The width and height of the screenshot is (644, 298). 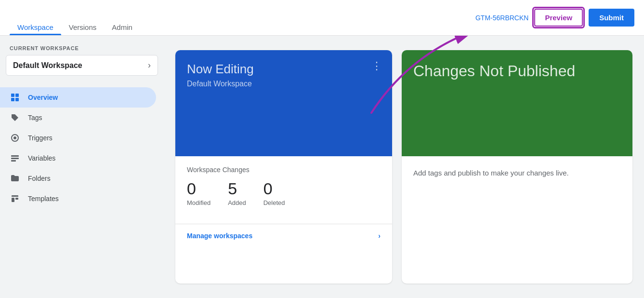 I want to click on manage-workspaces-text: Manage workspaces, so click(x=220, y=236).